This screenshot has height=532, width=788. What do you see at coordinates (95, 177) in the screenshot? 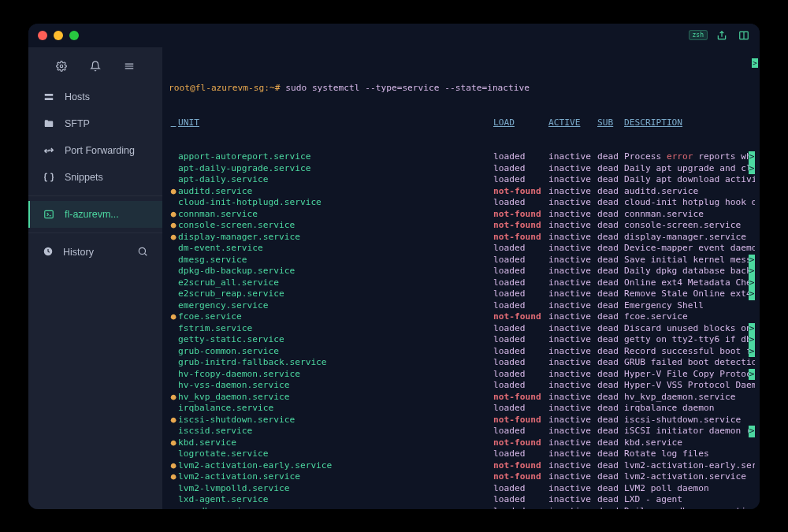
I see `sidebar-item-snippets: Snippets` at bounding box center [95, 177].